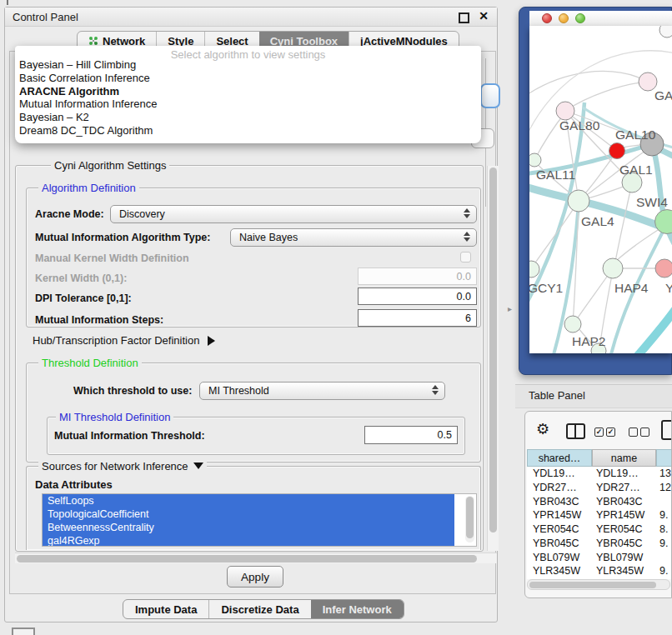  I want to click on table-scrollbar-thumb, so click(593, 585).